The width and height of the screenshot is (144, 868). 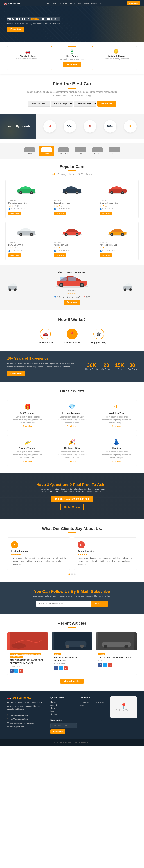 I want to click on footer-newsletter-input, so click(x=63, y=726).